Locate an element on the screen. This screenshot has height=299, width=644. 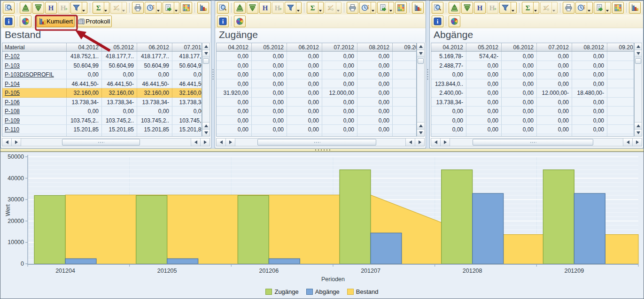
horizontal-splitter is located at coordinates (322, 150).